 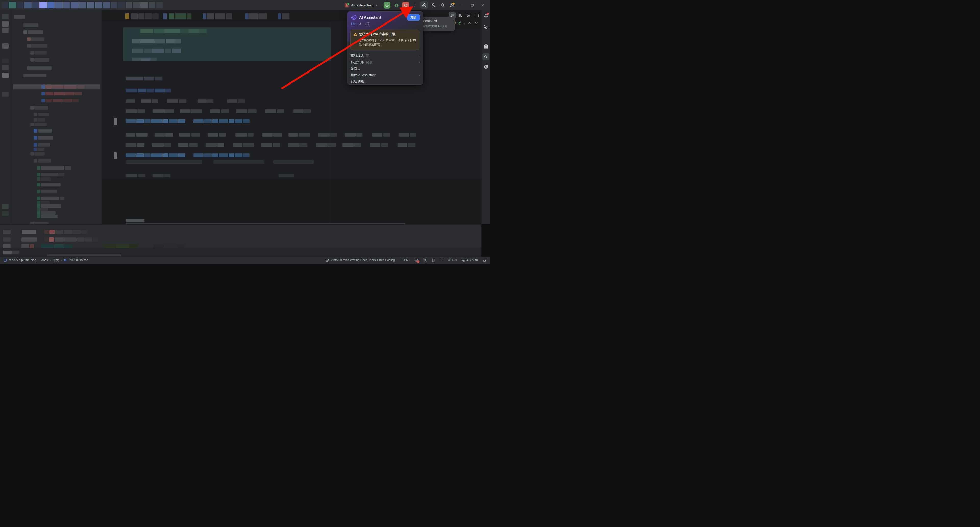 What do you see at coordinates (377, 5) in the screenshot?
I see `chevron-down-icon` at bounding box center [377, 5].